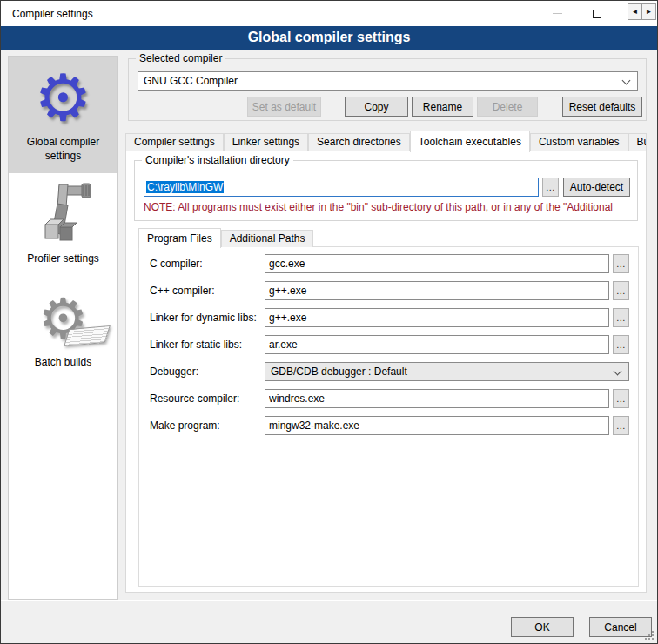 This screenshot has height=644, width=658. Describe the element at coordinates (437, 291) in the screenshot. I see `cpp-compiler-input` at that location.